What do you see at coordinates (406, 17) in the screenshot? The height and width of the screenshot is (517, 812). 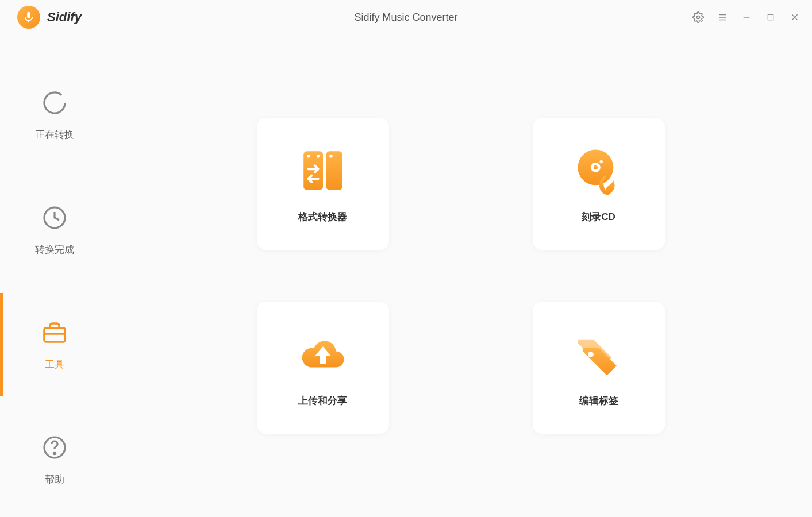 I see `window-title: Sidify Music Converter` at bounding box center [406, 17].